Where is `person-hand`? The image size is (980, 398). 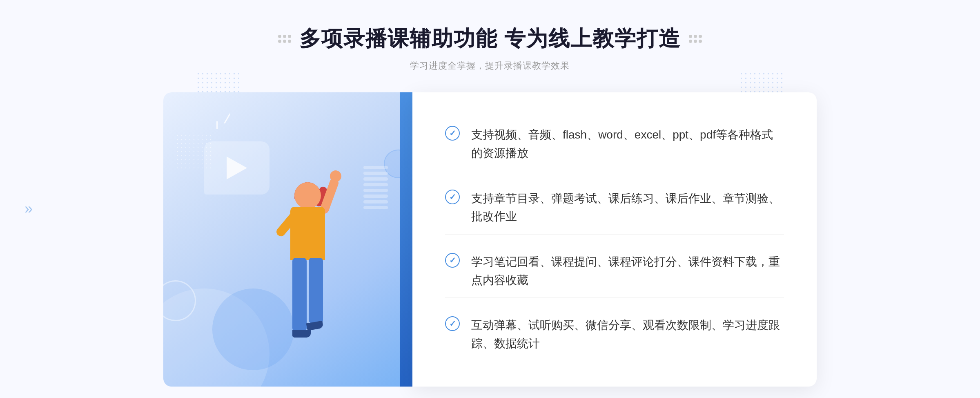 person-hand is located at coordinates (336, 176).